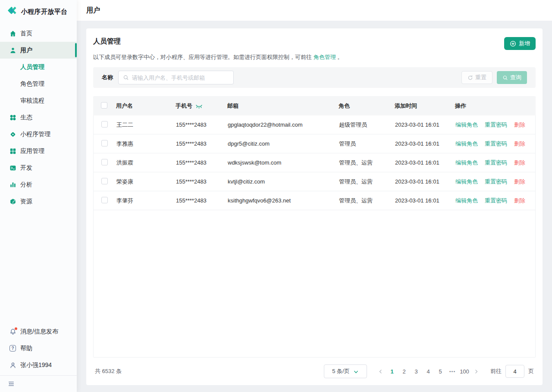 The image size is (552, 392). I want to click on user-icon, so click(13, 50).